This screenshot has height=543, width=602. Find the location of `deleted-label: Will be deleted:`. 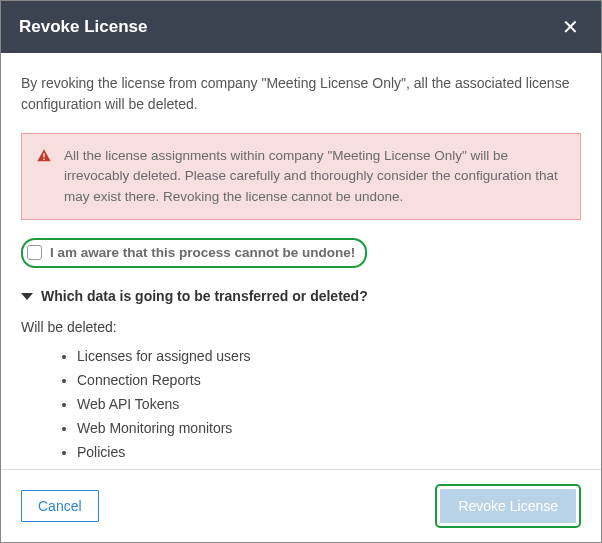

deleted-label: Will be deleted: is located at coordinates (301, 328).